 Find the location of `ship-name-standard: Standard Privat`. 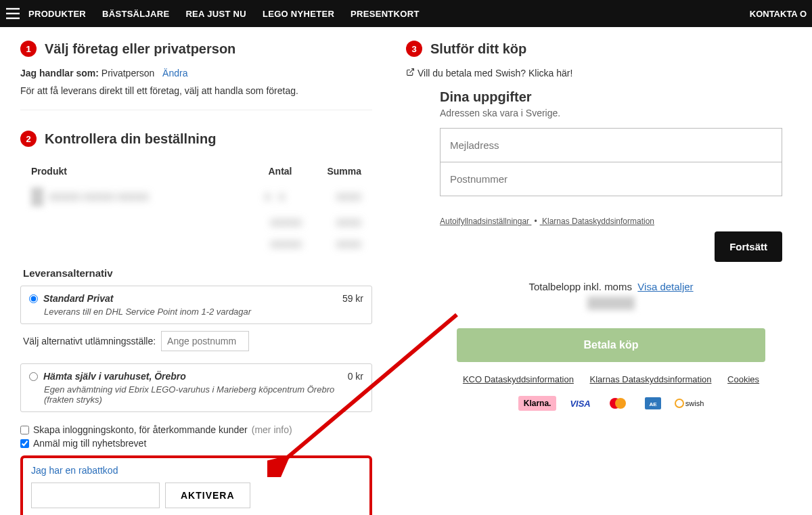

ship-name-standard: Standard Privat is located at coordinates (190, 298).